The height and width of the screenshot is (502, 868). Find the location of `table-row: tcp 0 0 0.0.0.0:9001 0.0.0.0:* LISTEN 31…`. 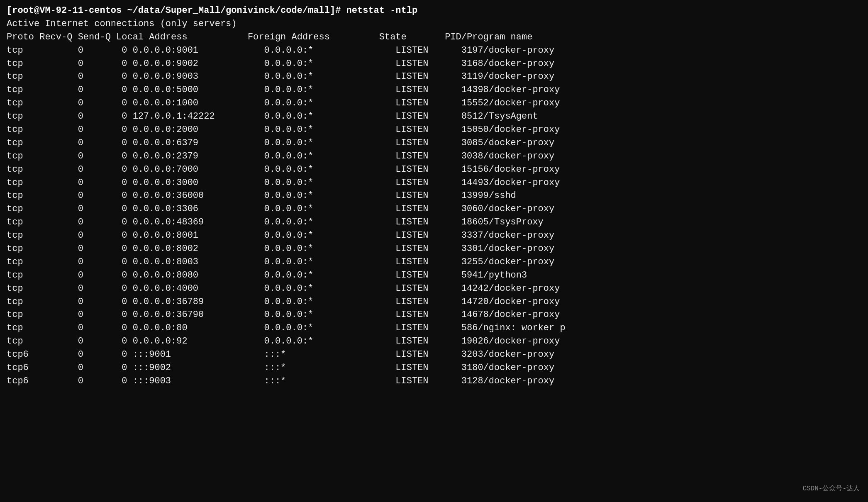

table-row: tcp 0 0 0.0.0.0:9001 0.0.0.0:* LISTEN 31… is located at coordinates (434, 51).